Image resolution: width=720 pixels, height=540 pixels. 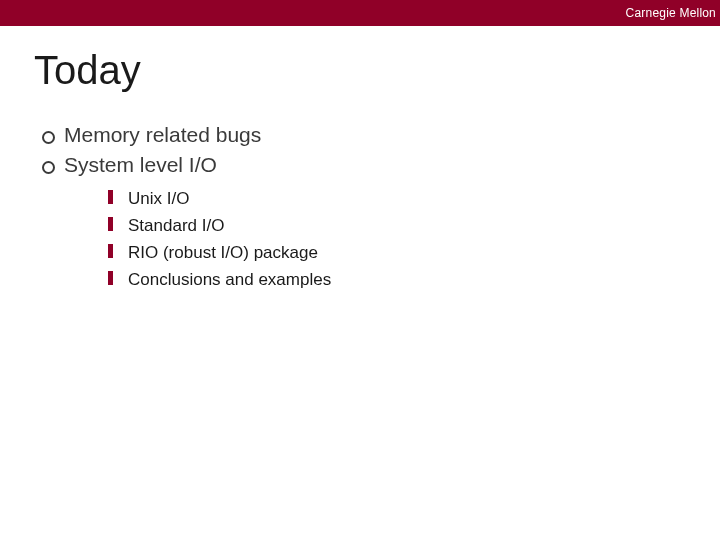 I want to click on header-stripe: Carnegie Mellon, so click(x=360, y=13).